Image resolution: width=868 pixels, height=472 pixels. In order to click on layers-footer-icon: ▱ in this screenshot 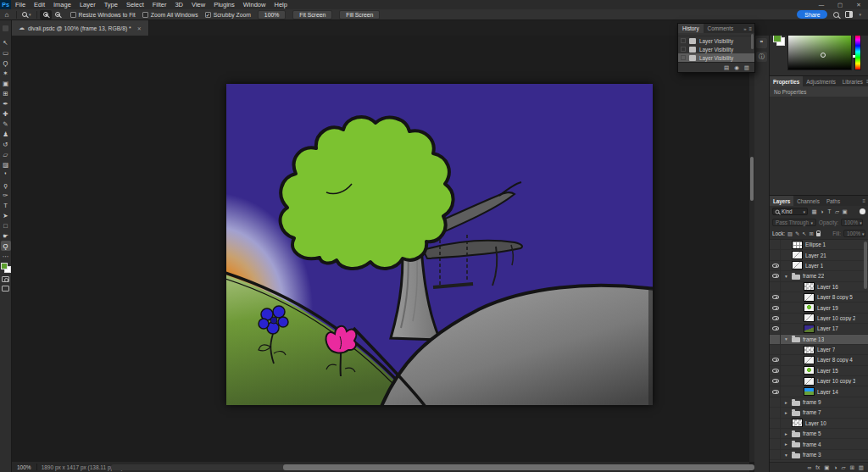, I will do `click(843, 468)`.